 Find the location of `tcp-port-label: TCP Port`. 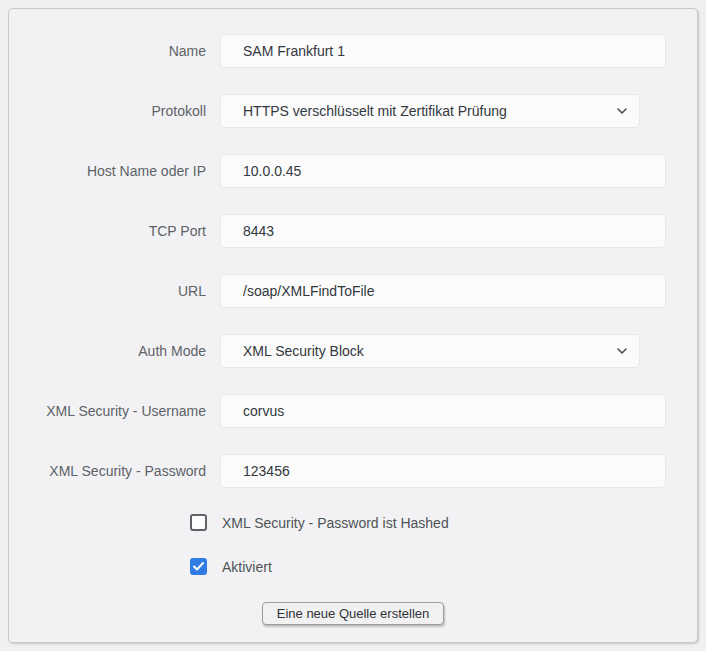

tcp-port-label: TCP Port is located at coordinates (114, 231).